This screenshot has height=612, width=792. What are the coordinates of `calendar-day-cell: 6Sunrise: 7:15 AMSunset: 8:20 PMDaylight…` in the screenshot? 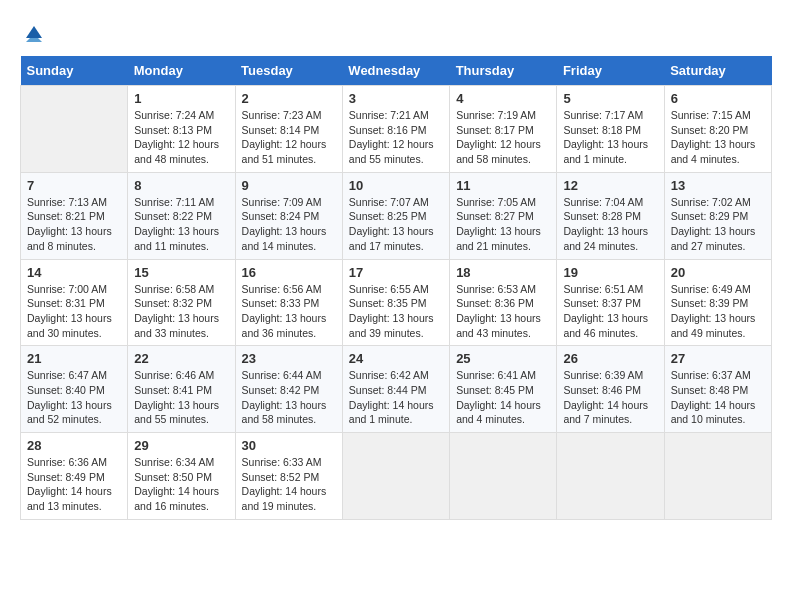 It's located at (718, 130).